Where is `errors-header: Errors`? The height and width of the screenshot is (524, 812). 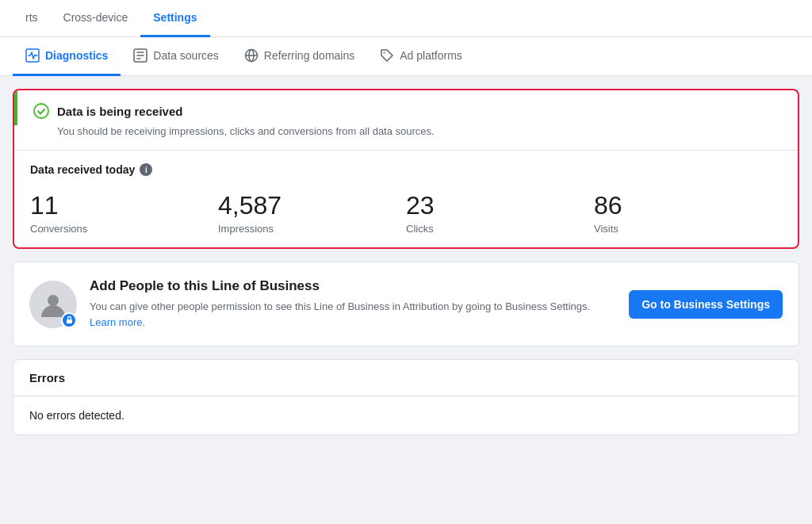 errors-header: Errors is located at coordinates (406, 378).